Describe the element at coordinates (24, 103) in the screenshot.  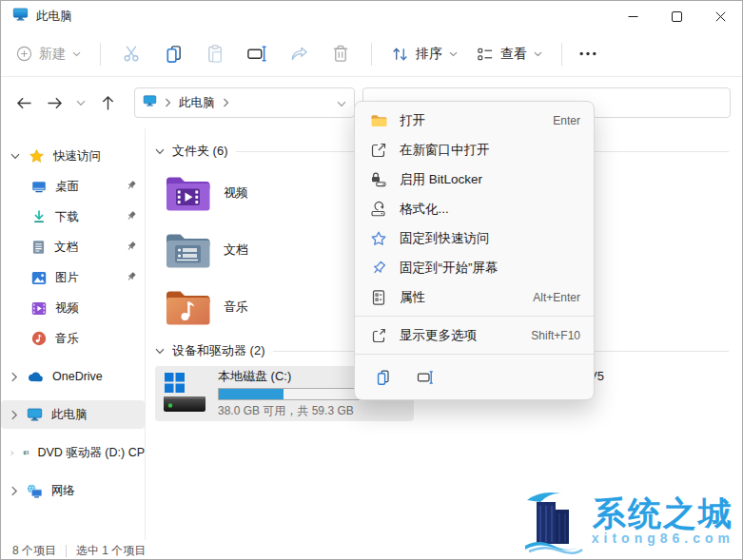
I see `back-button` at that location.